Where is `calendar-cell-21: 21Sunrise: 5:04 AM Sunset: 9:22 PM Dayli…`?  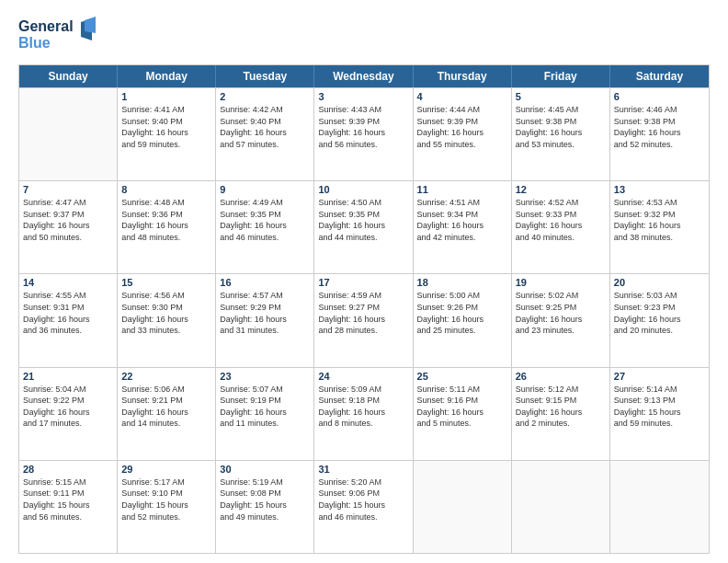 calendar-cell-21: 21Sunrise: 5:04 AM Sunset: 9:22 PM Dayli… is located at coordinates (68, 414).